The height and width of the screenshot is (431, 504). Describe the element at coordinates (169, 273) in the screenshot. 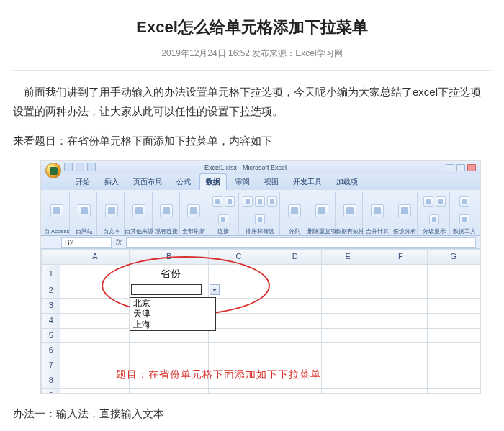

I see `cell: 省份` at that location.